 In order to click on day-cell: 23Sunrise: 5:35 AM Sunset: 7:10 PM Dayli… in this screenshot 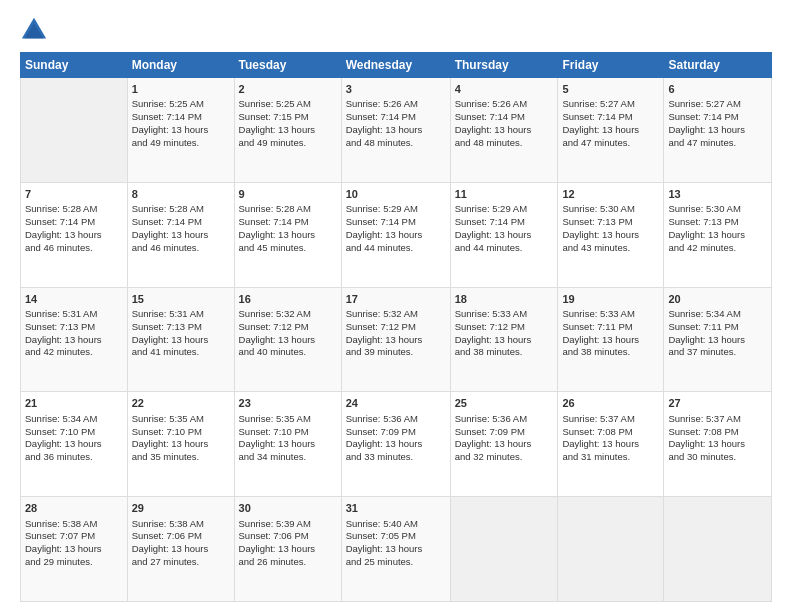, I will do `click(288, 444)`.